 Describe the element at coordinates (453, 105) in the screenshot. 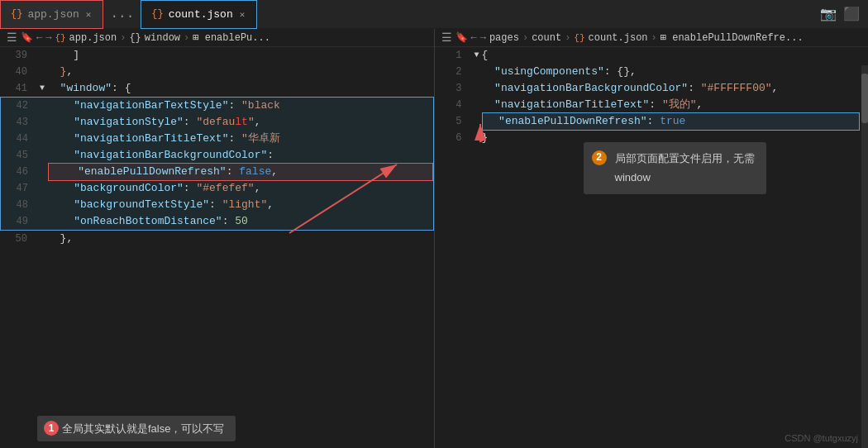

I see `right-line-num-4: 4` at that location.